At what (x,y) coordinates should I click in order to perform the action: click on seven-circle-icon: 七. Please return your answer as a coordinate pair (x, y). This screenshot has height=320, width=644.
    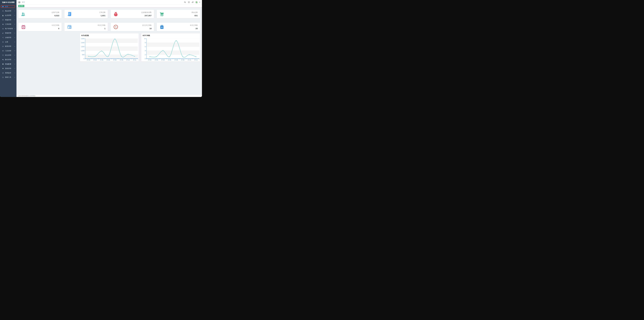
    Looking at the image, I should click on (116, 27).